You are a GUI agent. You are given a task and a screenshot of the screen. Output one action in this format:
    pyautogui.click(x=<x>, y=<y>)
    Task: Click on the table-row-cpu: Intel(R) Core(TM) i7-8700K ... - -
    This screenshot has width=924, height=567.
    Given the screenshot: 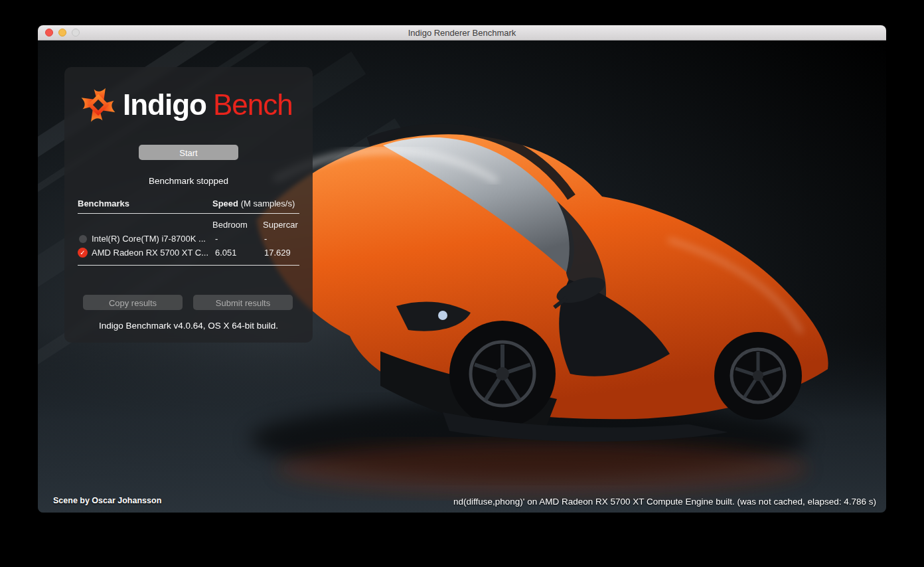 What is the action you would take?
    pyautogui.click(x=189, y=239)
    